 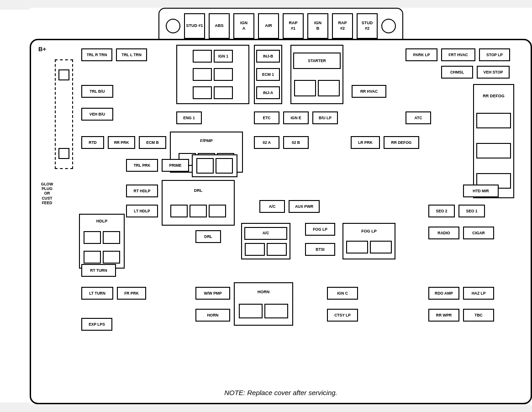 I want to click on fuse-group-prime, so click(x=215, y=166).